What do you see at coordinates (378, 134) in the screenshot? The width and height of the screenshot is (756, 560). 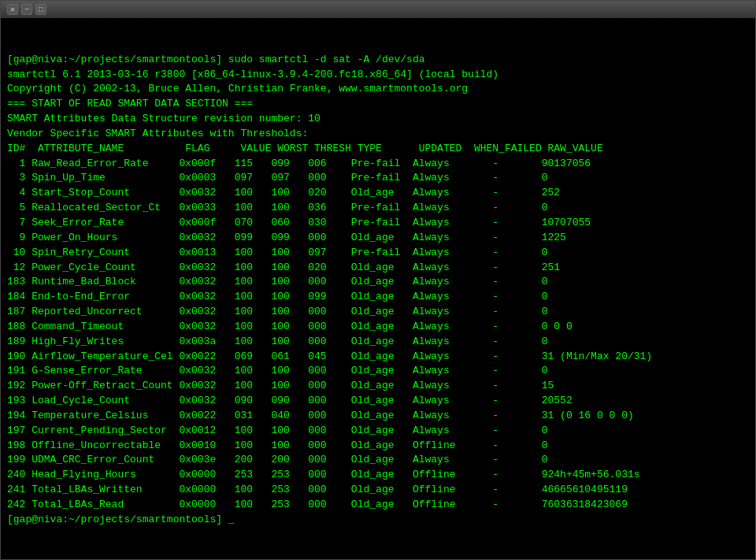 I see `terminal-line: Vendor Specific SMART Attributes with Th…` at bounding box center [378, 134].